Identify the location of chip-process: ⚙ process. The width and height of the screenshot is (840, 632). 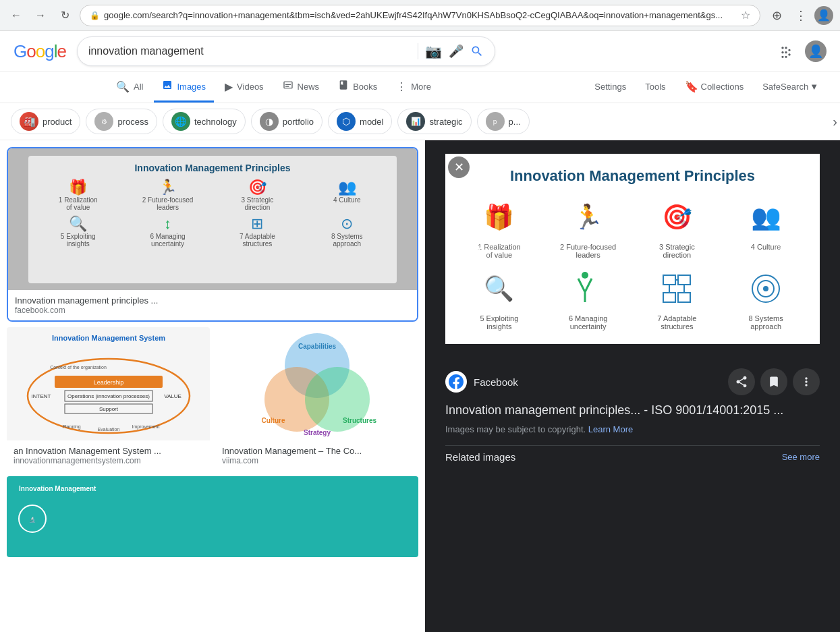
(121, 121).